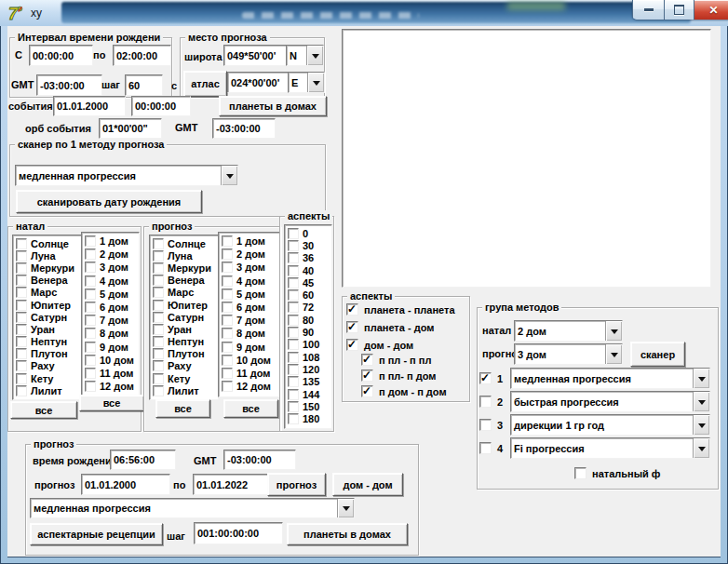  Describe the element at coordinates (184, 317) in the screenshot. I see `prognoz-planets-list: СолнцеЛунаМеркуриВенераМарсЮпитерСатурнУ…` at that location.